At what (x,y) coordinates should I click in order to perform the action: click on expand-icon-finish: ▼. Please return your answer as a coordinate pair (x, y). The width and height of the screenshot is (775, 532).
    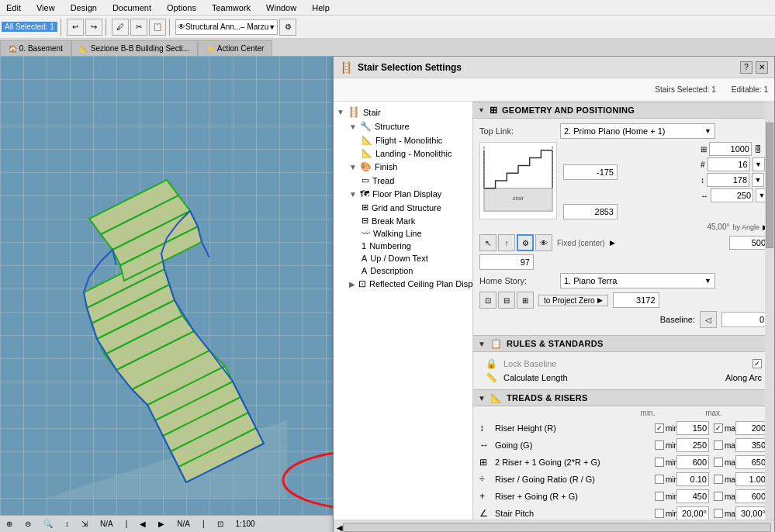
    Looking at the image, I should click on (353, 168).